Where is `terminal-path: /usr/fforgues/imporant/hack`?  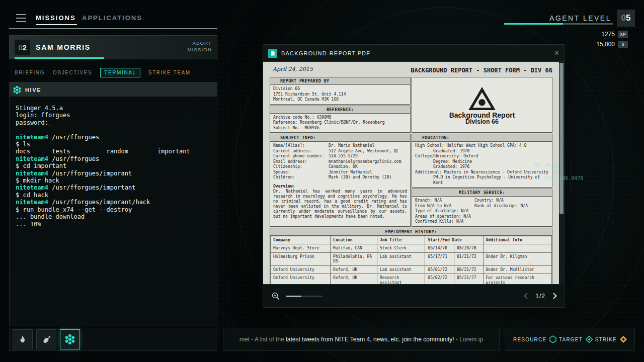 terminal-path: /usr/fforgues/imporant/hack is located at coordinates (99, 202).